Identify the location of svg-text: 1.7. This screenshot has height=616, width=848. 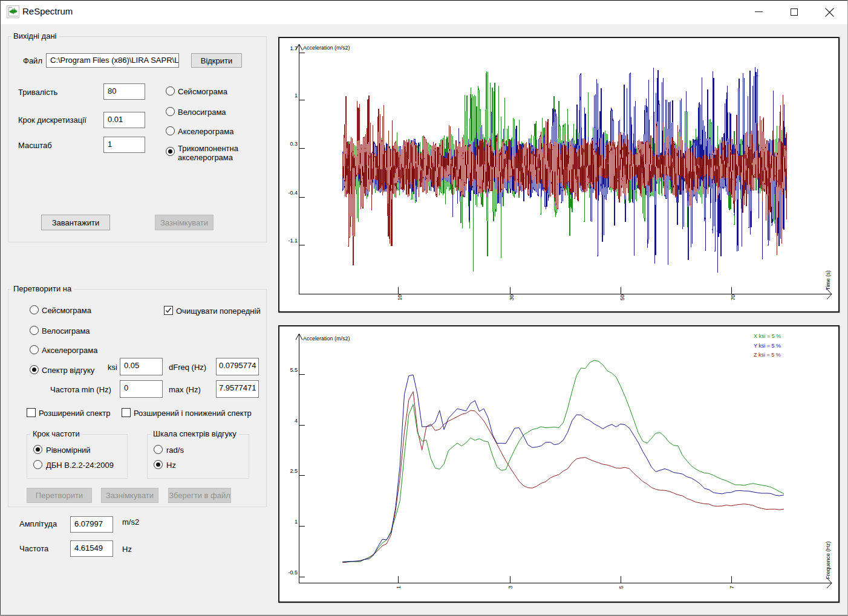
(294, 48).